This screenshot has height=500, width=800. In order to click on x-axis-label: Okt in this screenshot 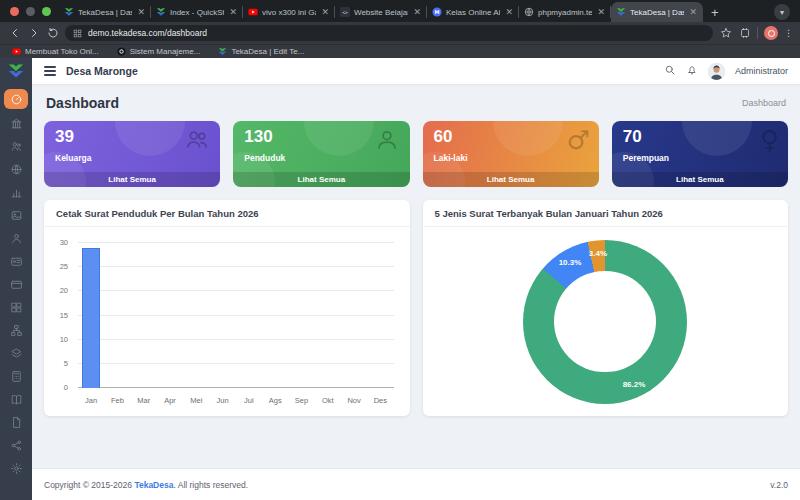, I will do `click(328, 400)`.